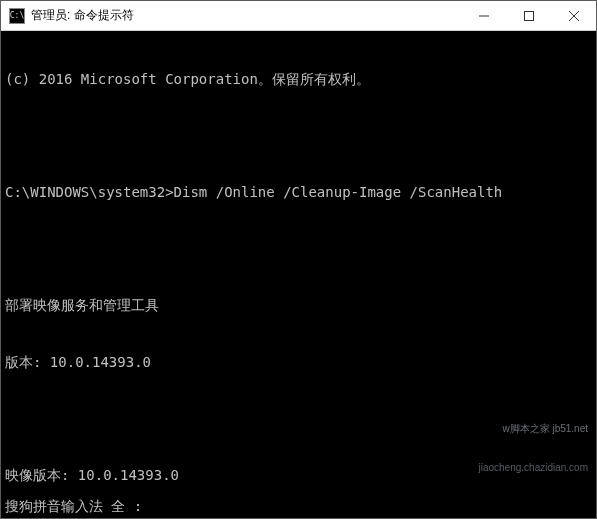 The width and height of the screenshot is (597, 519). Describe the element at coordinates (298, 306) in the screenshot. I see `terminal-line: 部署映像服务和管理工具` at that location.